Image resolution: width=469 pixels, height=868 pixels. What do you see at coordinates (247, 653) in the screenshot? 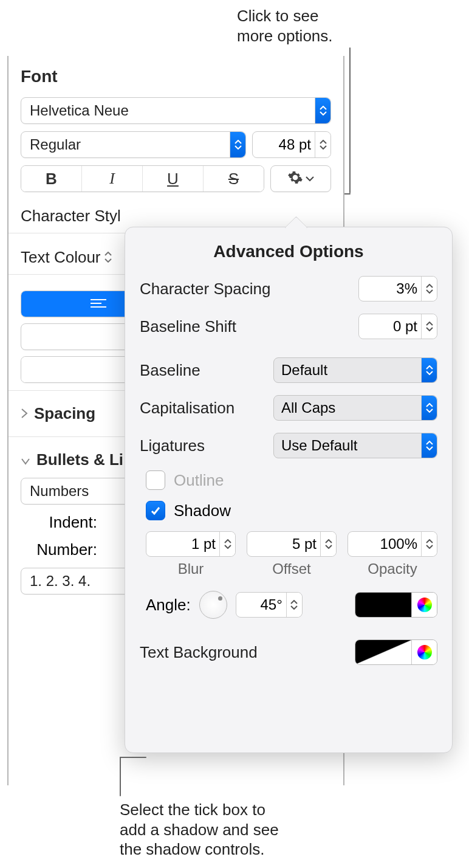
I see `text-background-label: Text Background` at bounding box center [247, 653].